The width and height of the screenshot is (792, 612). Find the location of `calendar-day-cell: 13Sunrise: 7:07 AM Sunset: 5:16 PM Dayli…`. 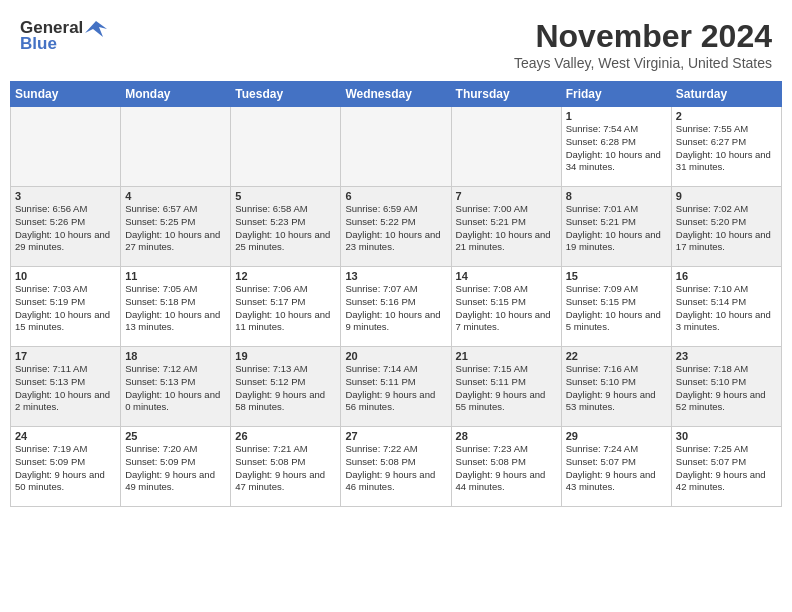

calendar-day-cell: 13Sunrise: 7:07 AM Sunset: 5:16 PM Dayli… is located at coordinates (396, 307).